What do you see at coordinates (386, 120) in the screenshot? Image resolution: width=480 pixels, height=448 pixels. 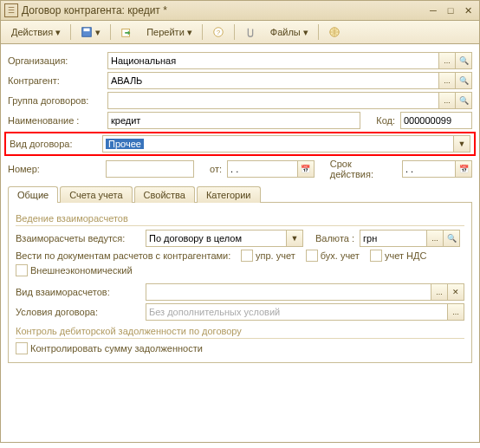 I see `code-label: Код:` at bounding box center [386, 120].